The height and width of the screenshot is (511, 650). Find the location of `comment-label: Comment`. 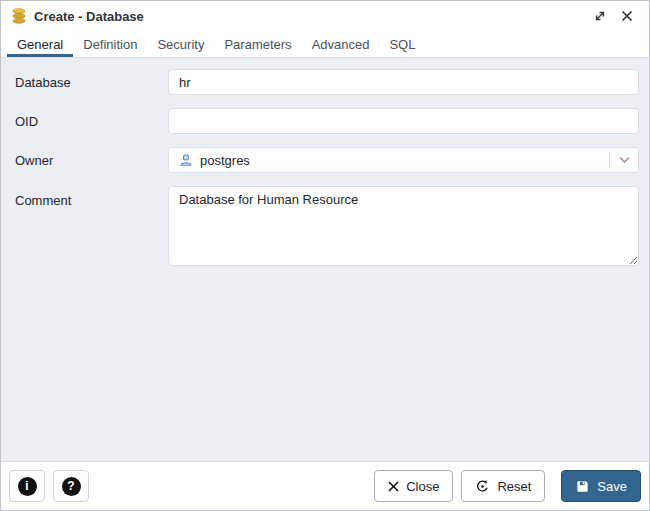

comment-label: Comment is located at coordinates (84, 197).